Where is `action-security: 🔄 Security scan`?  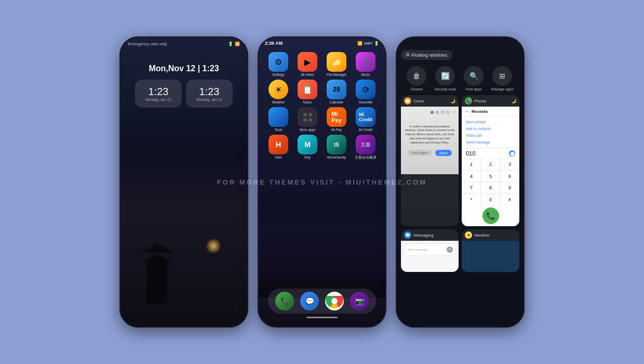 action-security: 🔄 Security scan is located at coordinates (445, 79).